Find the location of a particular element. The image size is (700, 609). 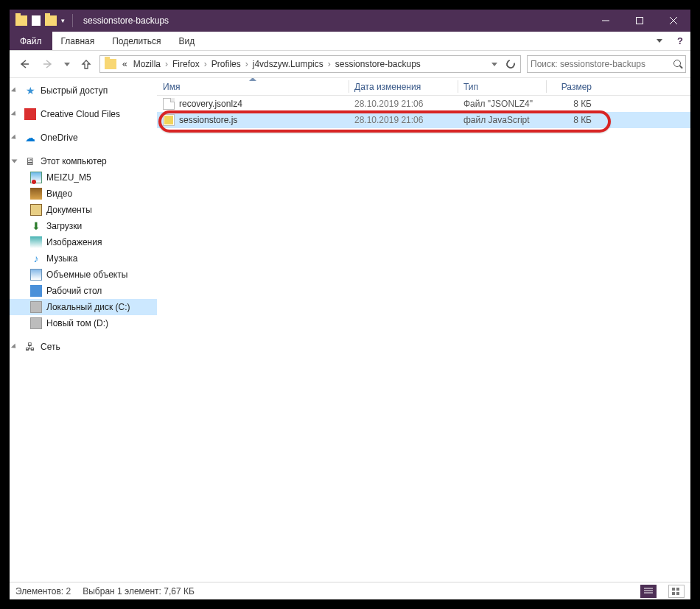

back-arrow-icon is located at coordinates (24, 64).